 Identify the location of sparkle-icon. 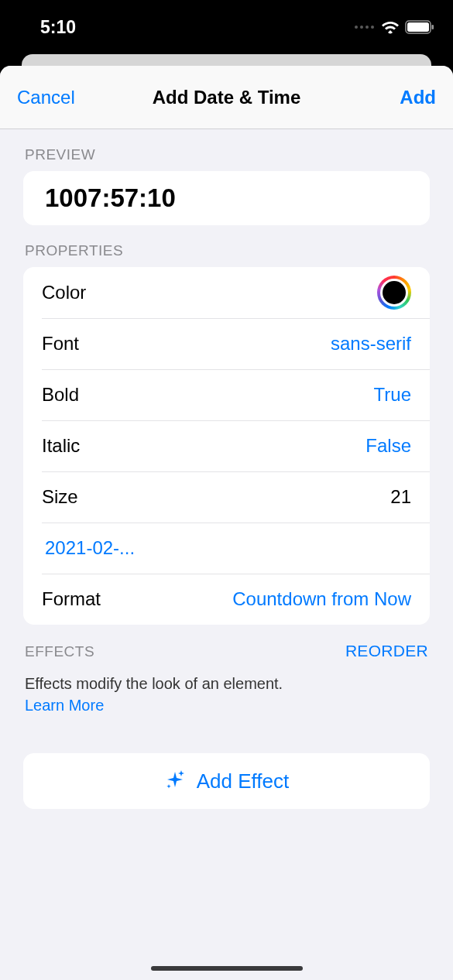
(175, 781).